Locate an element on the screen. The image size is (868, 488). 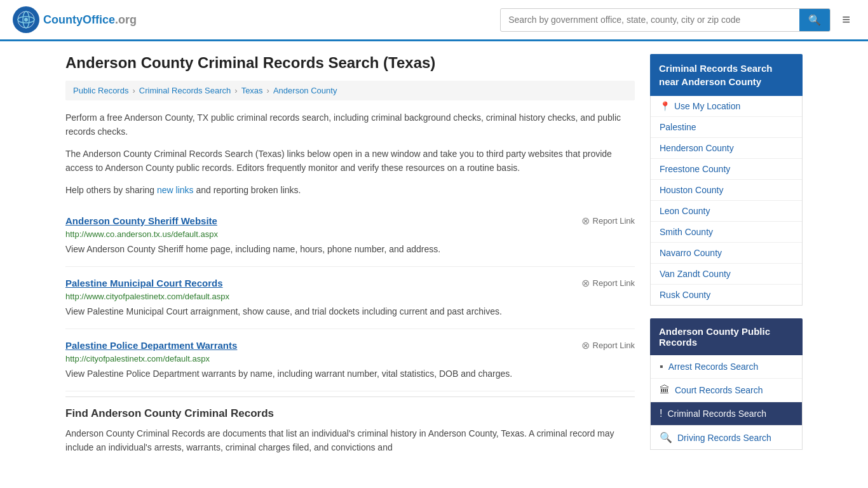
nearby-list: 📍 Use My Location Palestine Henderson Co… is located at coordinates (726, 201).